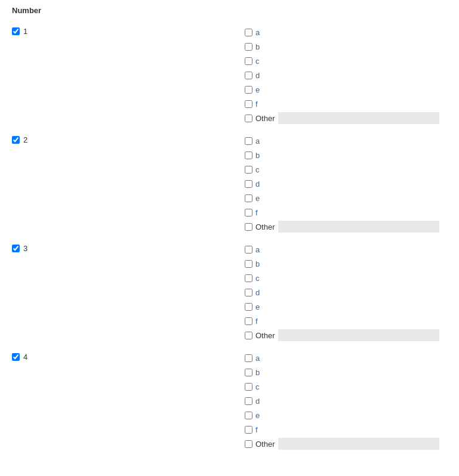 This screenshot has width=459, height=476. I want to click on right-col-row-1: abcdefOther, so click(342, 75).